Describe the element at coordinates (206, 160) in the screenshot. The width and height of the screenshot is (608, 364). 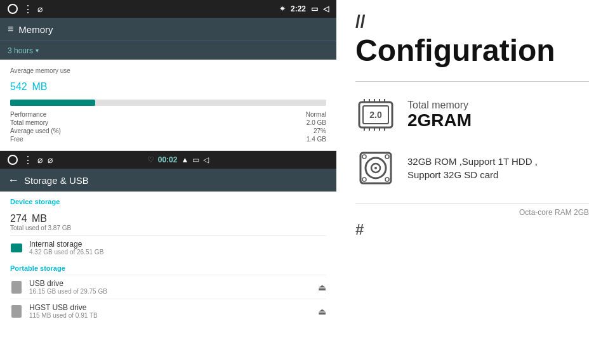
I see `back-icon-2: ◁` at that location.